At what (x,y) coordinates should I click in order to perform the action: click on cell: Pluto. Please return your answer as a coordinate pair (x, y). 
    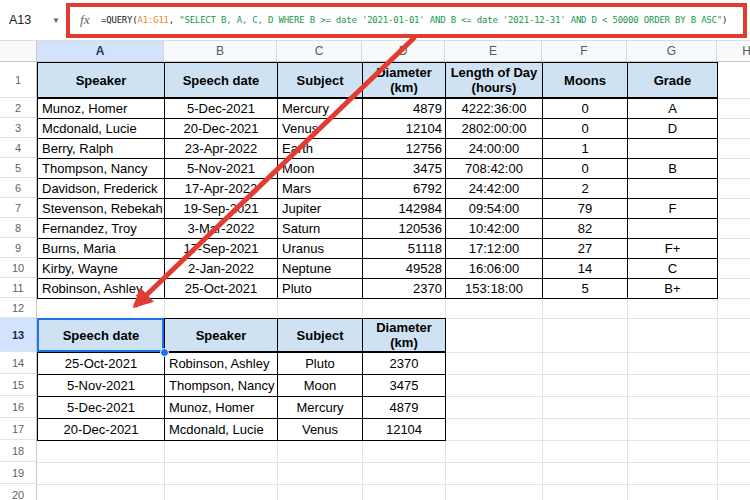
    Looking at the image, I should click on (320, 364).